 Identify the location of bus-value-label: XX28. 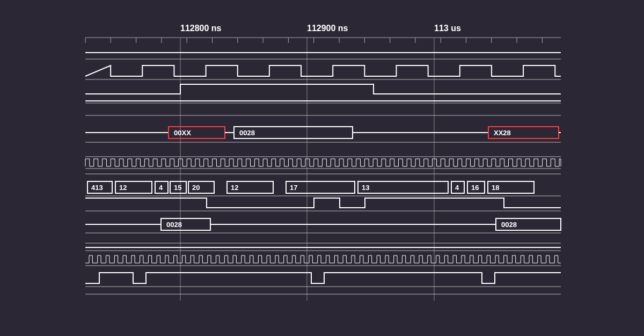
(502, 133).